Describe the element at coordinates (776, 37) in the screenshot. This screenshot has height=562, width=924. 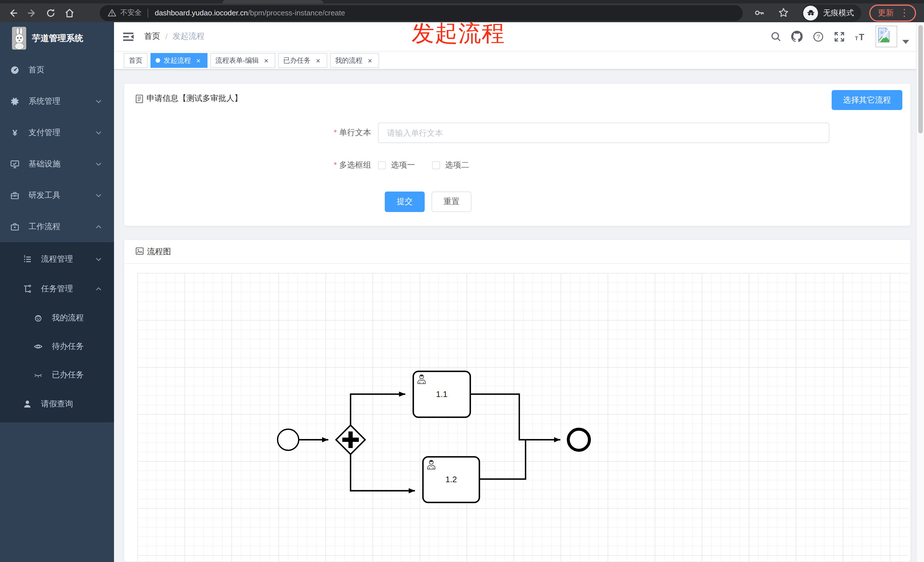
I see `search-icon` at that location.